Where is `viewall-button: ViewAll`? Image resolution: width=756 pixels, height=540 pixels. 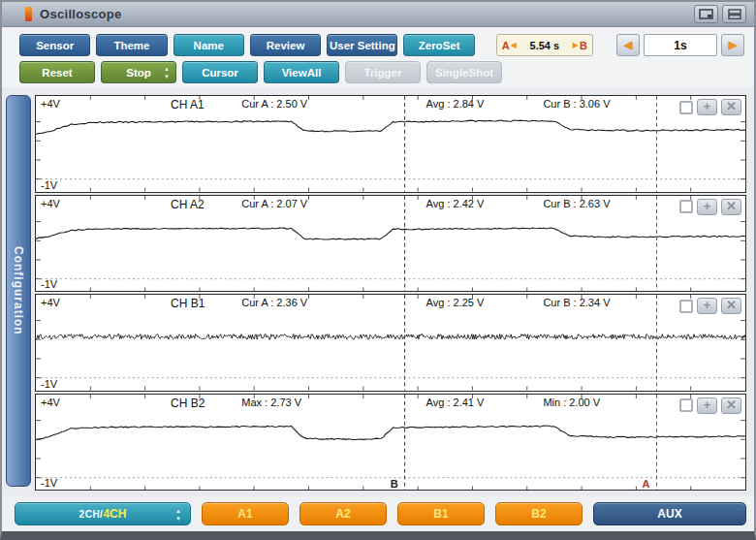
viewall-button: ViewAll is located at coordinates (301, 72).